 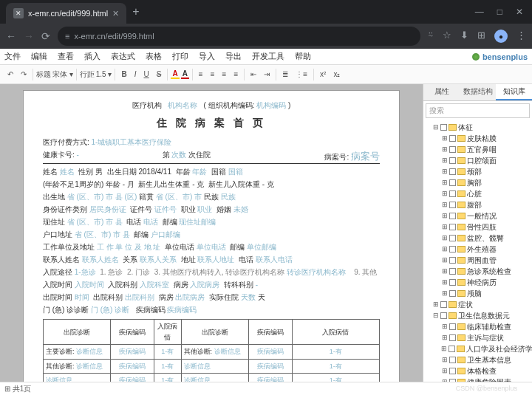 What do you see at coordinates (337, 74) in the screenshot?
I see `sub-button: x₂` at bounding box center [337, 74].